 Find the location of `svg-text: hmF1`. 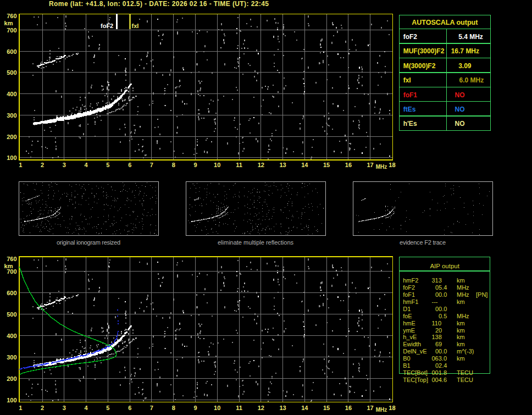

svg-text: hmF1 is located at coordinates (411, 302).